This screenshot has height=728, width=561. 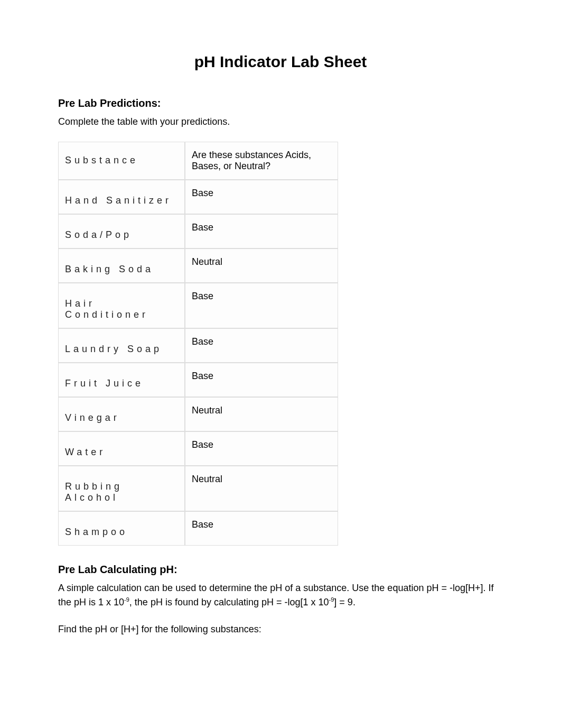 I want to click on substance-cell: Laundry Soap, so click(x=121, y=346).